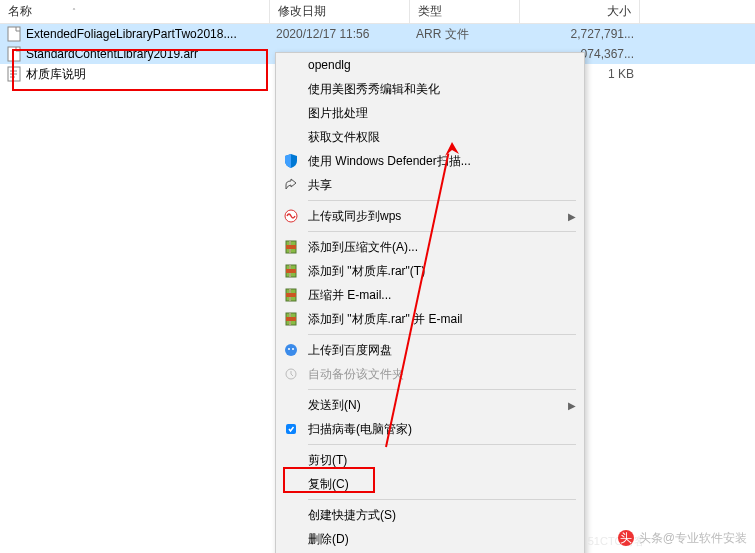 This screenshot has height=553, width=755. Describe the element at coordinates (340, 12) in the screenshot. I see `column-date: 修改日期` at that location.